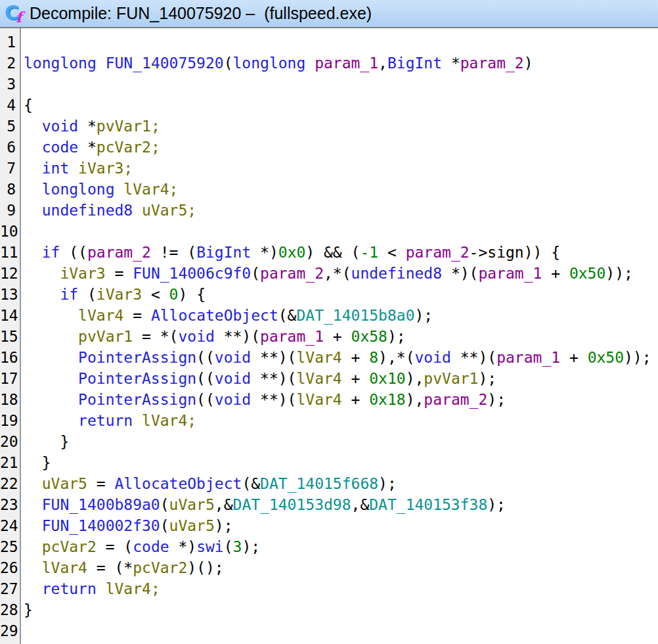 This screenshot has height=644, width=658. What do you see at coordinates (332, 252) in the screenshot?
I see `code-token: ) && (` at bounding box center [332, 252].